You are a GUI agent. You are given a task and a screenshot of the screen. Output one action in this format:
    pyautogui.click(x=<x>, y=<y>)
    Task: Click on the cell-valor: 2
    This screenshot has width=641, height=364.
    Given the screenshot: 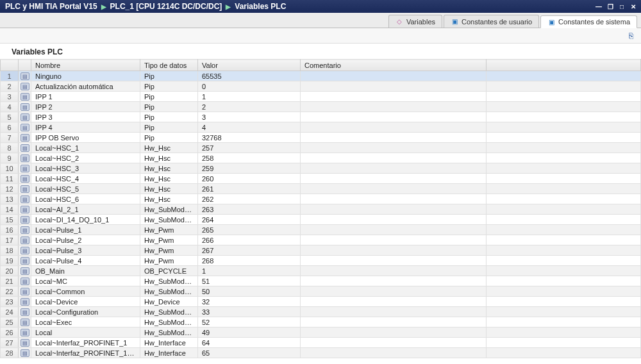 What is the action you would take?
    pyautogui.click(x=249, y=107)
    